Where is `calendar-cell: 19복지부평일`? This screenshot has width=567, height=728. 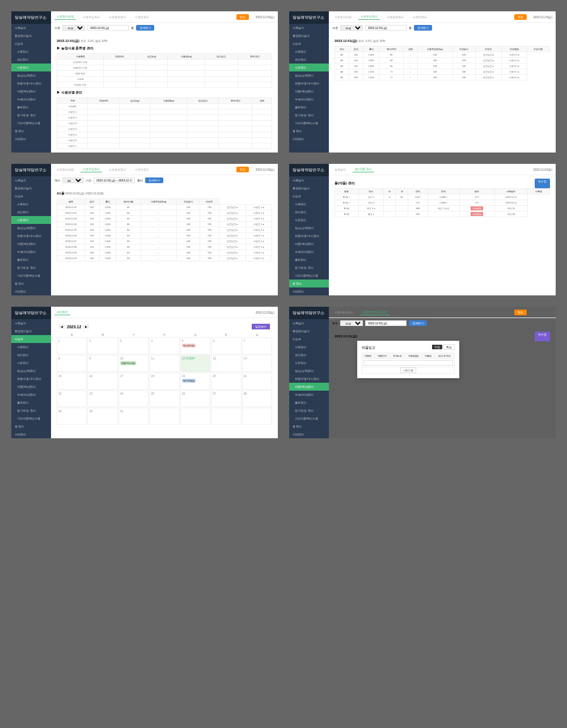
calendar-cell: 19복지부평일 is located at coordinates (195, 381).